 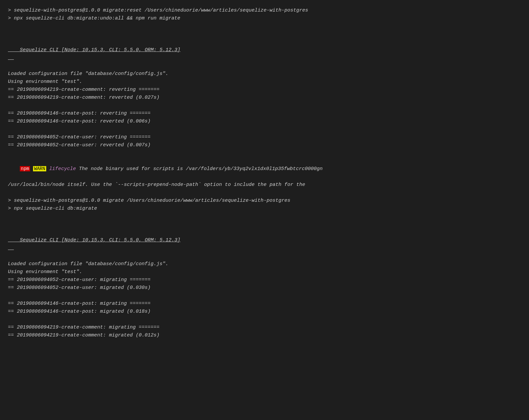 What do you see at coordinates (264, 98) in the screenshot?
I see `migration-line-2: == 20190806094219-create-comment: revert…` at bounding box center [264, 98].